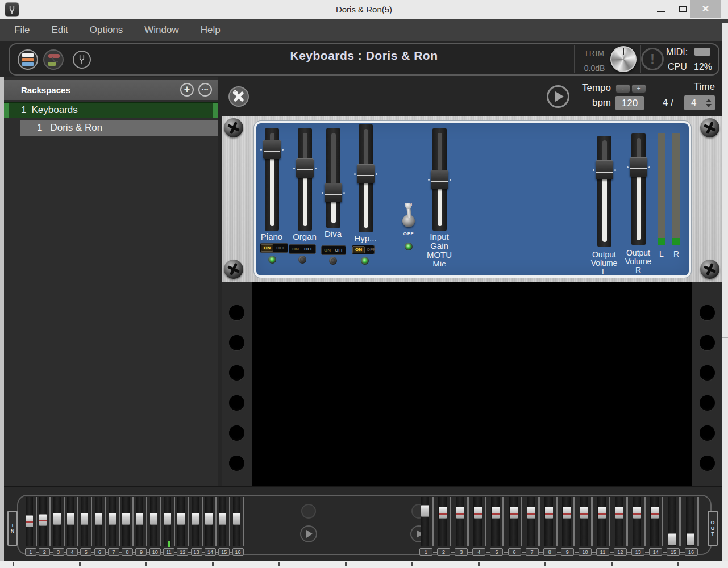  I want to click on plugin-slider-piano-led, so click(272, 260).